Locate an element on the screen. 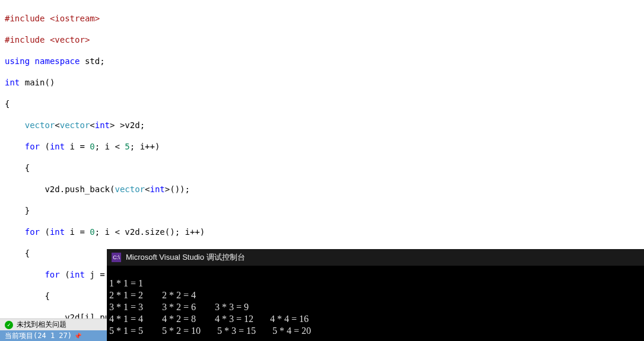  vs-icon: C:\ is located at coordinates (116, 257).